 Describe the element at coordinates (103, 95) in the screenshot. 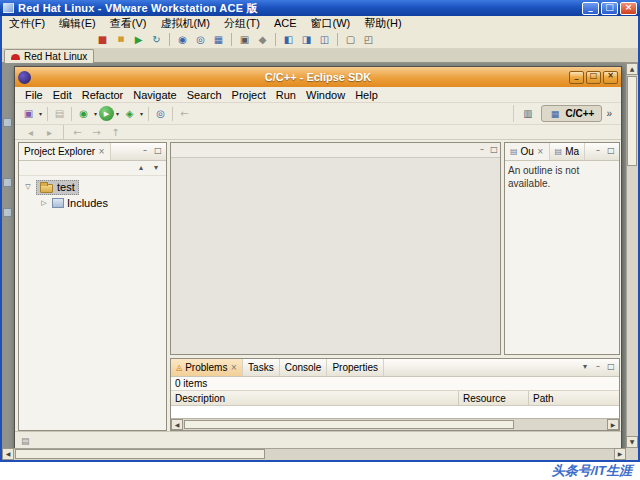

I see `menu-item-refactor: Refactor` at that location.